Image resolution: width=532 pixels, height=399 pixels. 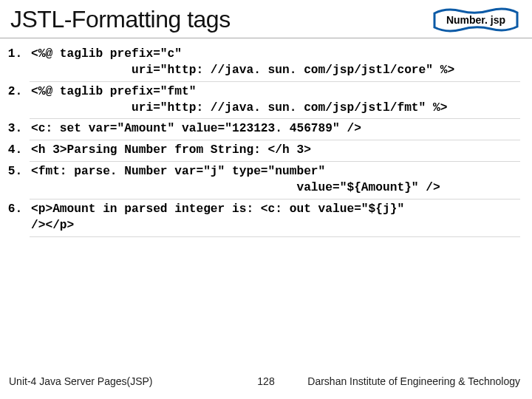 I want to click on code-line: <p>Amount in parsed integer is: <c: out …, so click(x=275, y=219).